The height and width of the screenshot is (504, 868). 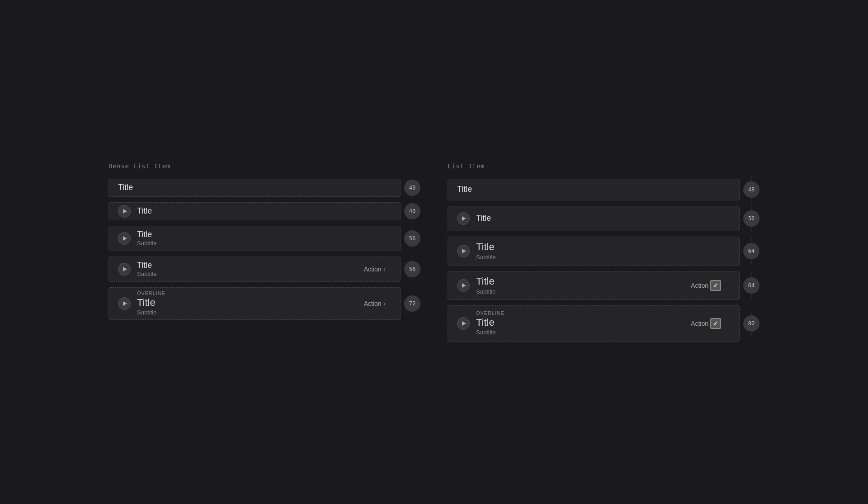 What do you see at coordinates (594, 285) in the screenshot?
I see `list-item-box-list-4: TitleSubtitleAction✓` at bounding box center [594, 285].